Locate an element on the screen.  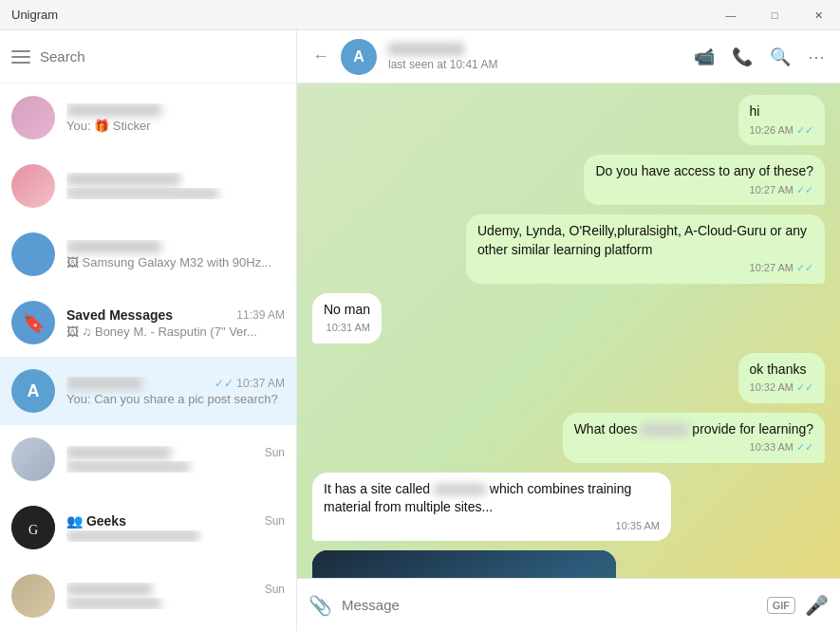
message-bubble: hi 10:26 AM ✓✓ is located at coordinates (782, 120).